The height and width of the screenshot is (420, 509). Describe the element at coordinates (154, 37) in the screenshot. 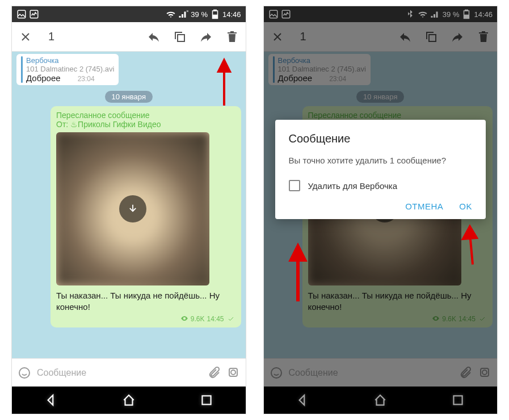

I see `reply-button` at that location.